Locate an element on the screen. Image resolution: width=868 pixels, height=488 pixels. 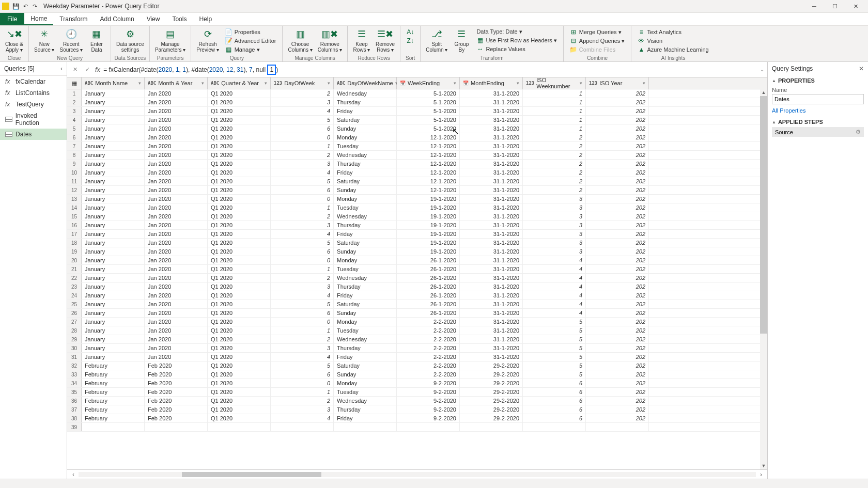
table-row: 3JanuaryJan 2020Q1 20204Friday5-1-202031… is located at coordinates (417, 112).